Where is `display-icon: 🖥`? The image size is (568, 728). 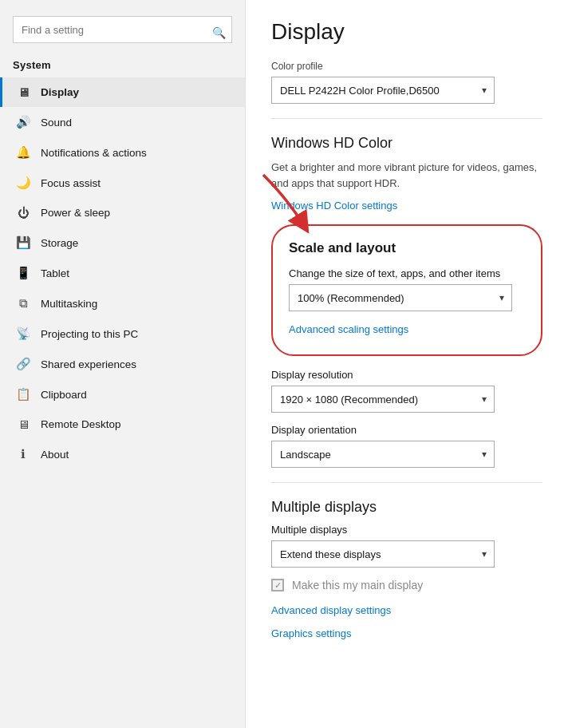
display-icon: 🖥 is located at coordinates (23, 93).